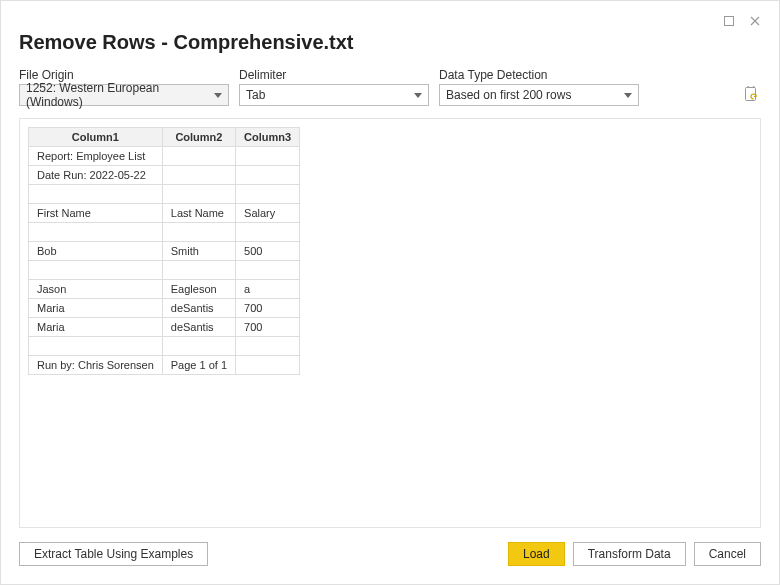  I want to click on transform-data-button: Transform Data, so click(630, 554).